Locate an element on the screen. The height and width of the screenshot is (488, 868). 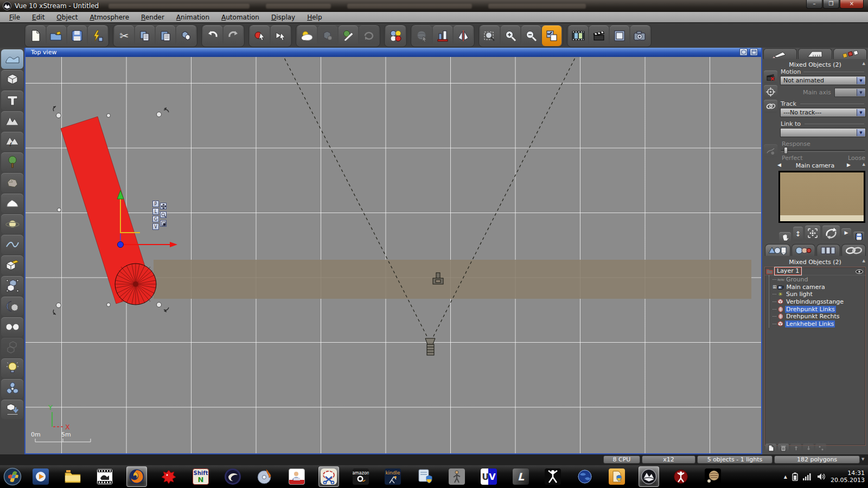
camera-preview is located at coordinates (822, 197).